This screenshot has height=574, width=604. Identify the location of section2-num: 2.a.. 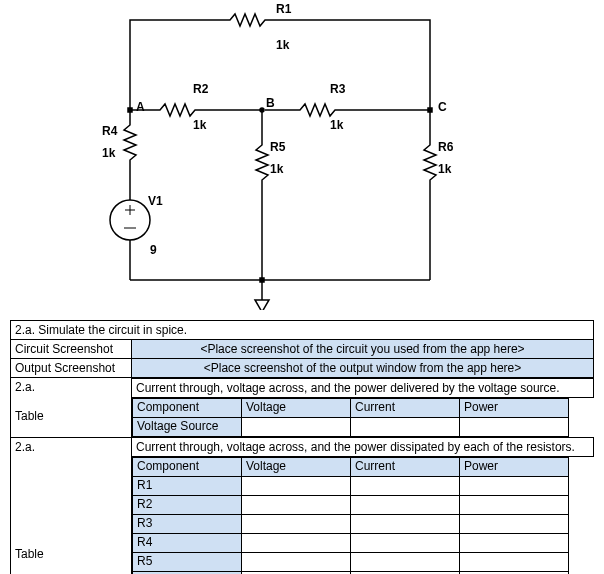
(72, 477).